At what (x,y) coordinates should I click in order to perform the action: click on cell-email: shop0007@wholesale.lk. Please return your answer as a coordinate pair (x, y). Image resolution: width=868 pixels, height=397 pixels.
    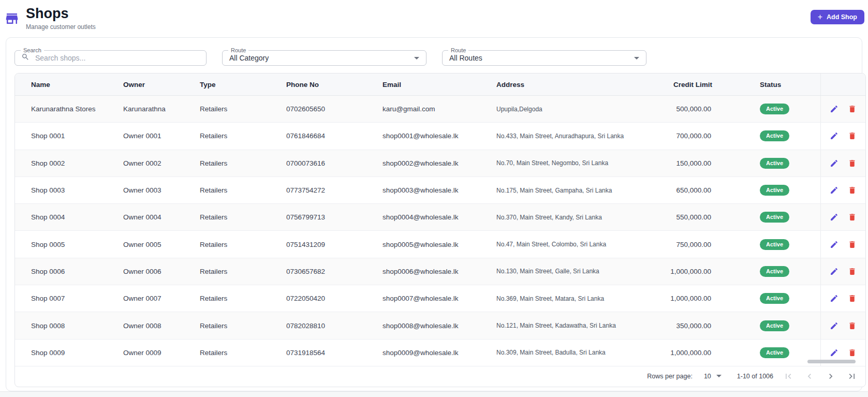
    Looking at the image, I should click on (439, 298).